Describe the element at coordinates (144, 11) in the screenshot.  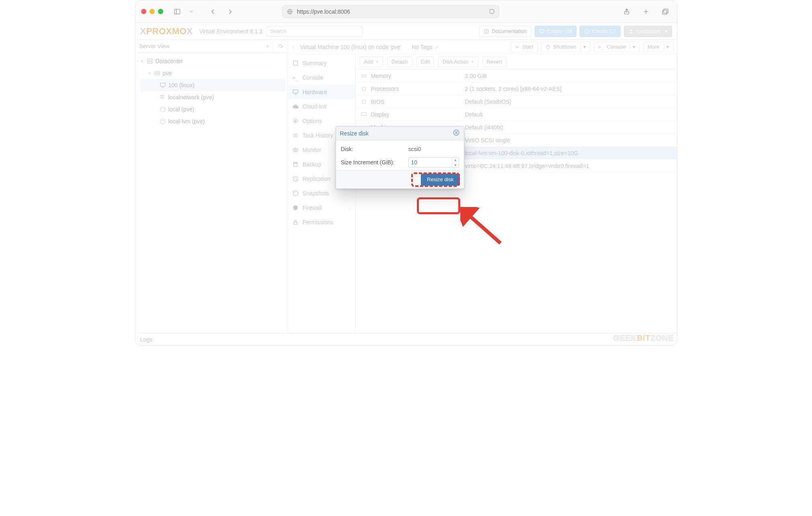
I see `close-window-icon` at that location.